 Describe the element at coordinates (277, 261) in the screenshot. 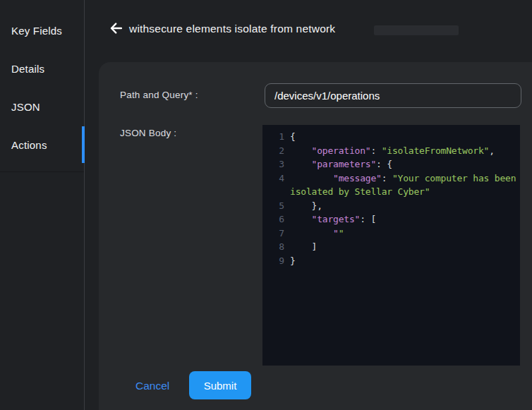

I see `line-number: 9` at that location.